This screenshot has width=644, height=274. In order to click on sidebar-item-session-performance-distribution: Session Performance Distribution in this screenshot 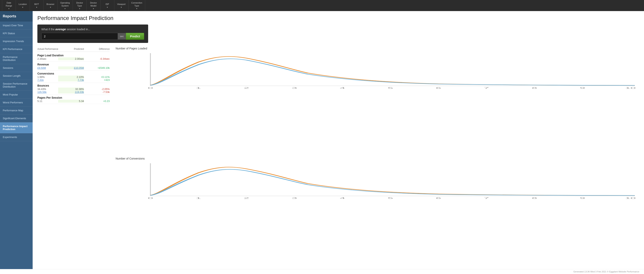, I will do `click(16, 85)`.